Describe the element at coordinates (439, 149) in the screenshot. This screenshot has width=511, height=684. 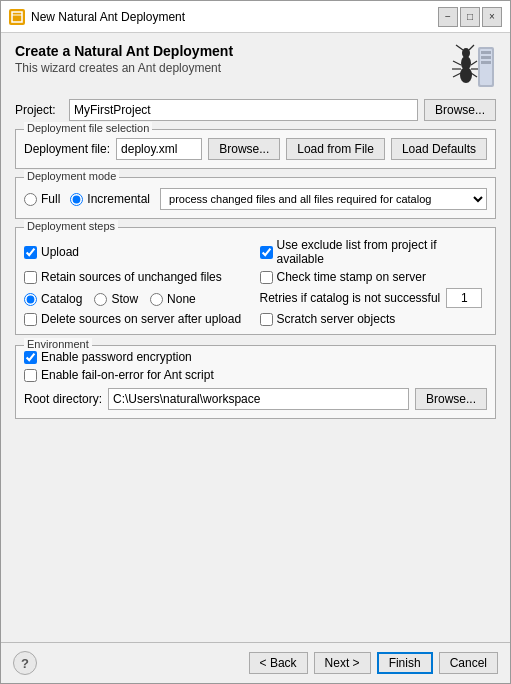
I see `load-defaults-button: Load Defaults` at that location.